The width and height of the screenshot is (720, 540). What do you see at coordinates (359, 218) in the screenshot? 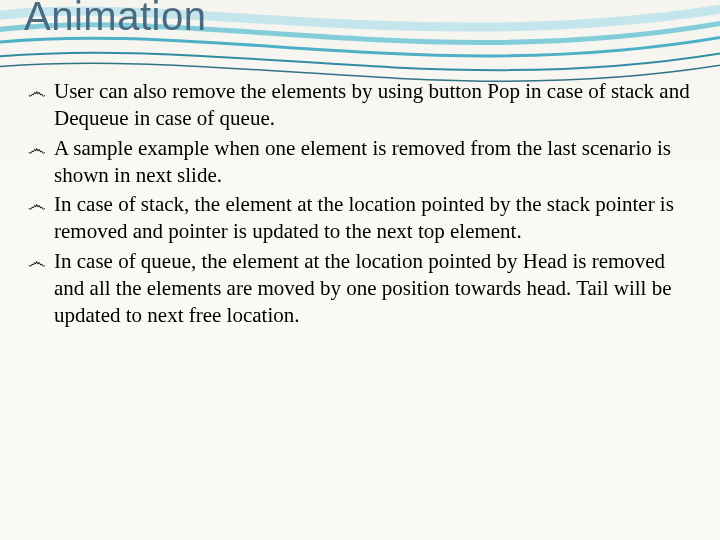
I see `bullet-item: ෴ In case of stack, the element at the l…` at bounding box center [359, 218].